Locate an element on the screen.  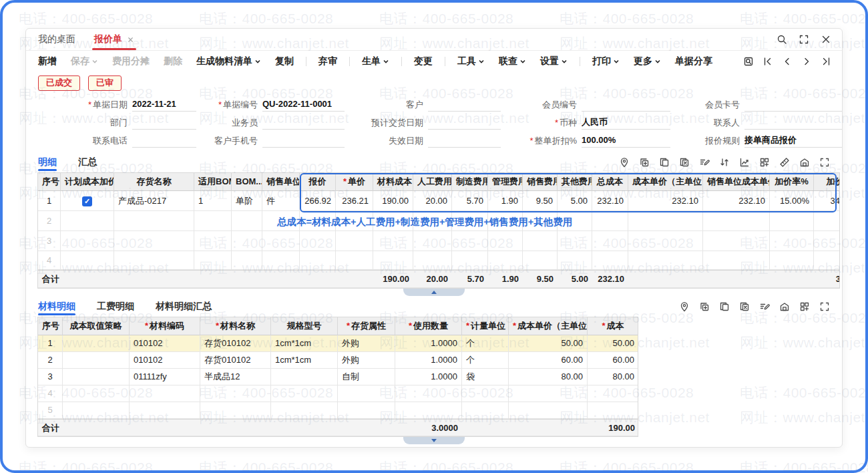
chart-icon is located at coordinates (744, 162).